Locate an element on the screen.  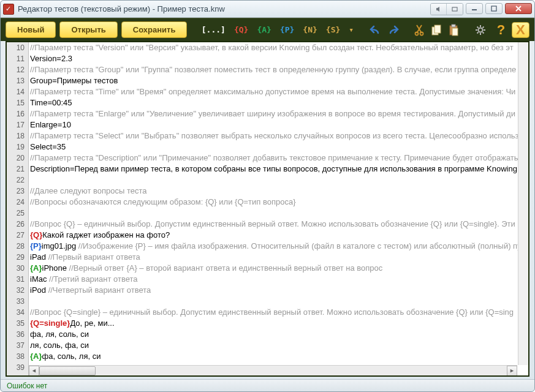
code-line: //Параметр теста "Group" или "Группа" по… is located at coordinates (278, 70).